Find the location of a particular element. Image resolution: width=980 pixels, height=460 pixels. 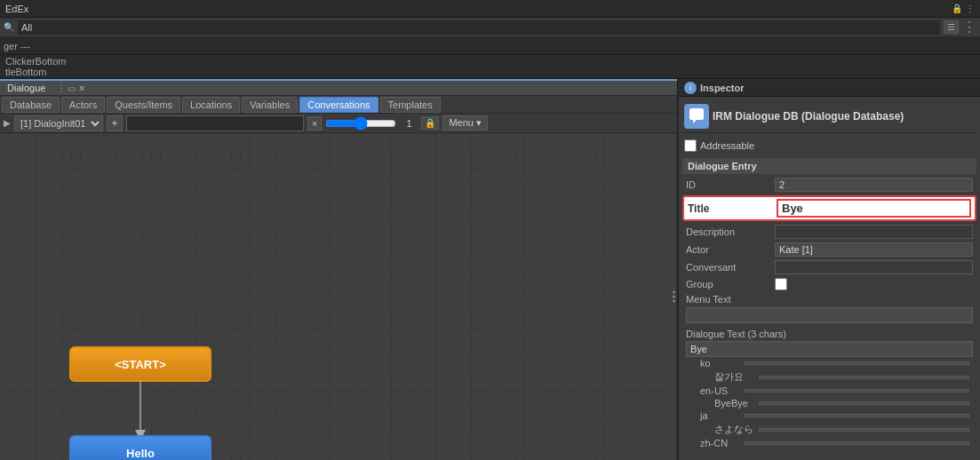

actor-value: Kate [1] is located at coordinates (874, 250).